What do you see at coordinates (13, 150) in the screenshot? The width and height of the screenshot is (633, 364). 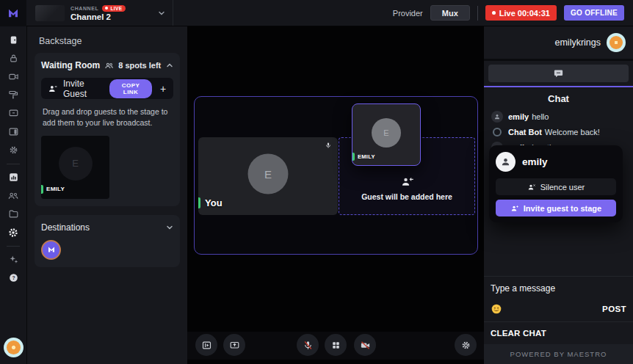 I see `gear-icon` at bounding box center [13, 150].